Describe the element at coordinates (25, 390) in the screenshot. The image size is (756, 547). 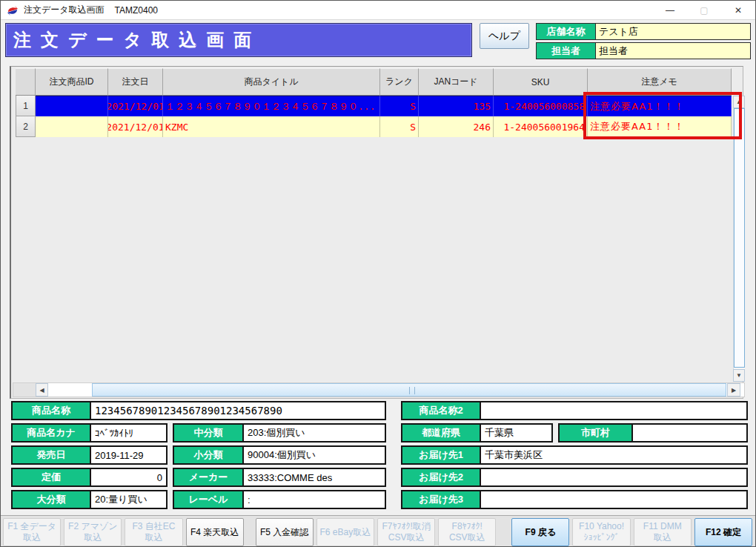
I see `scrollbar-corner` at that location.